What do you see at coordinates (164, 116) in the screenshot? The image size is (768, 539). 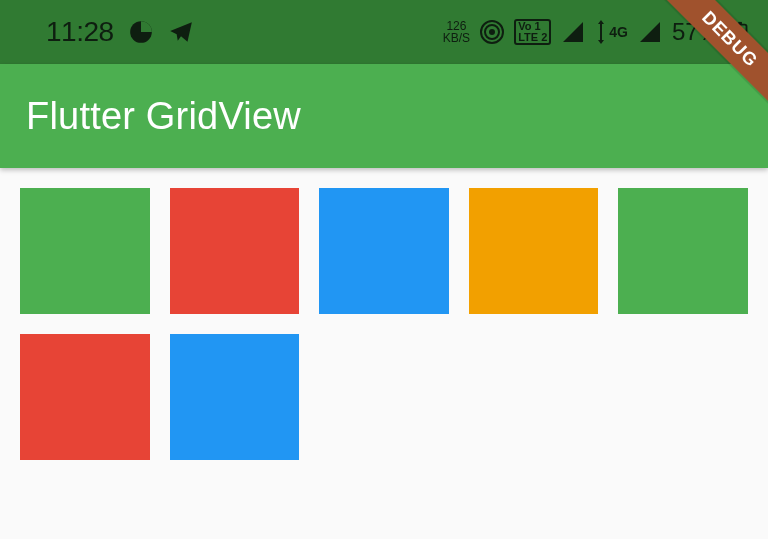 I see `app-title: Flutter GridView` at bounding box center [164, 116].